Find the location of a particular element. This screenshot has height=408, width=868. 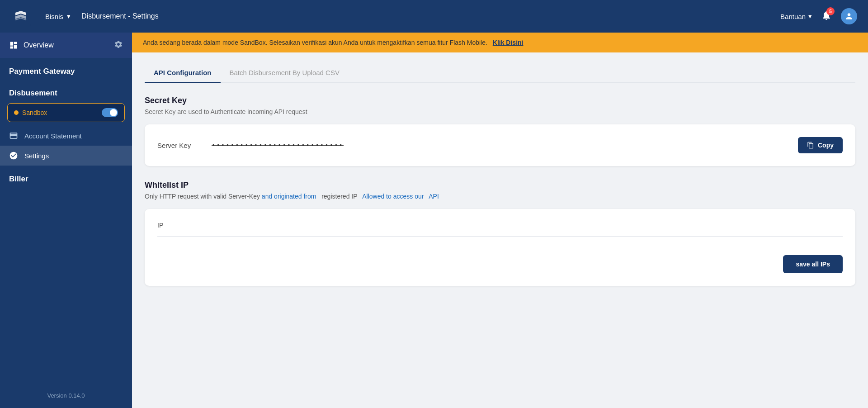

copy-button: Copy is located at coordinates (820, 145).